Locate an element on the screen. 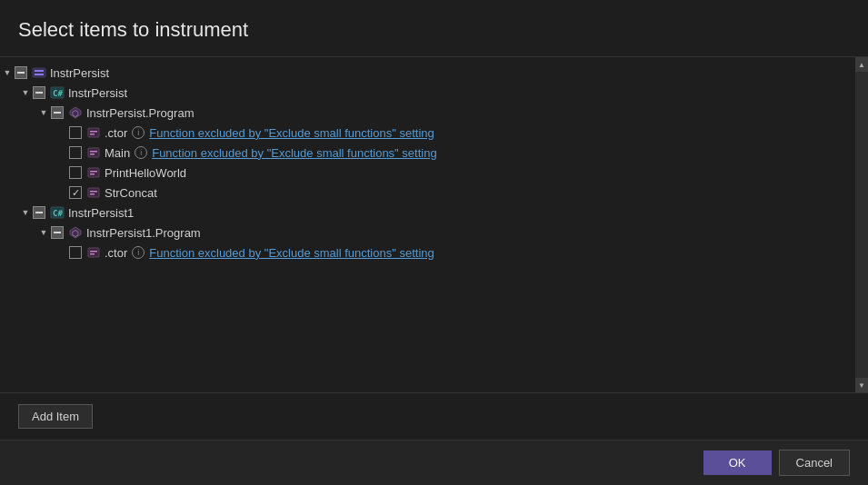  footer: OK Cancel is located at coordinates (434, 462).